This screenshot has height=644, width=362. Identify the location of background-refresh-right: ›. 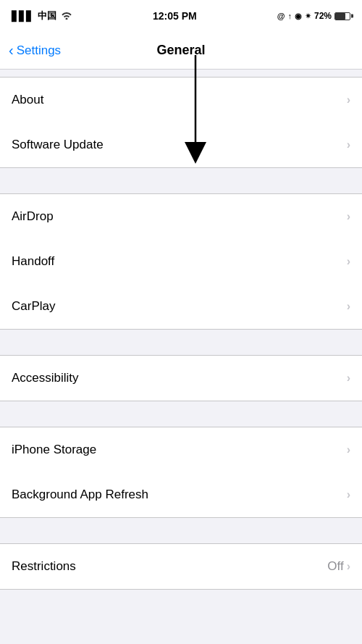
(349, 495).